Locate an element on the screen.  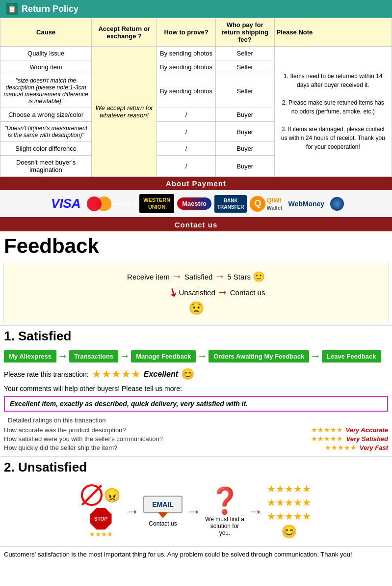
rating-stars-3: ★★★★★ is located at coordinates (340, 447).